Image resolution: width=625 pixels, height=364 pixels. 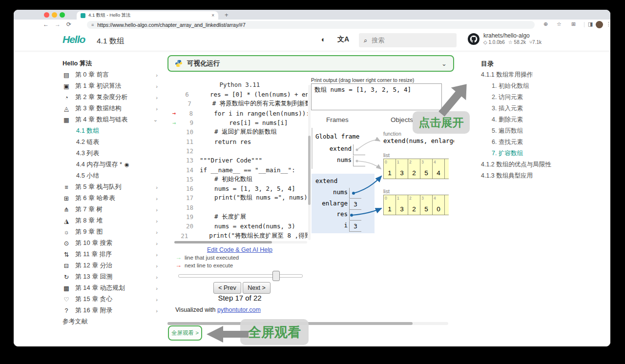 I want to click on sidebar-root: Hello 算法, so click(x=112, y=63).